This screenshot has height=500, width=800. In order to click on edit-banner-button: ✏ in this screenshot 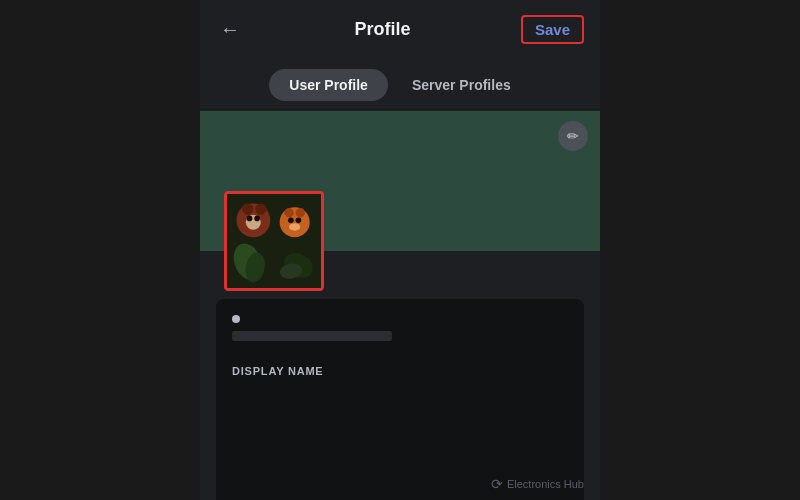, I will do `click(573, 136)`.